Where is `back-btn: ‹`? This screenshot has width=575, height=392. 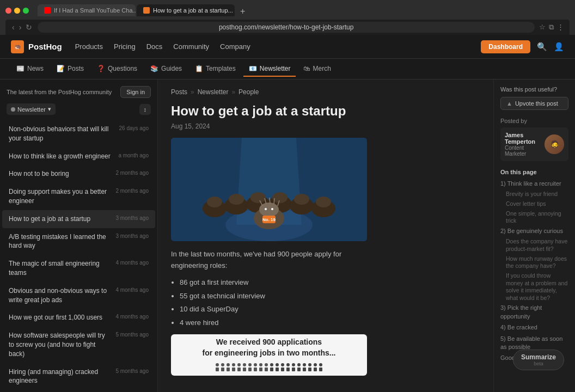
back-btn: ‹ is located at coordinates (13, 27).